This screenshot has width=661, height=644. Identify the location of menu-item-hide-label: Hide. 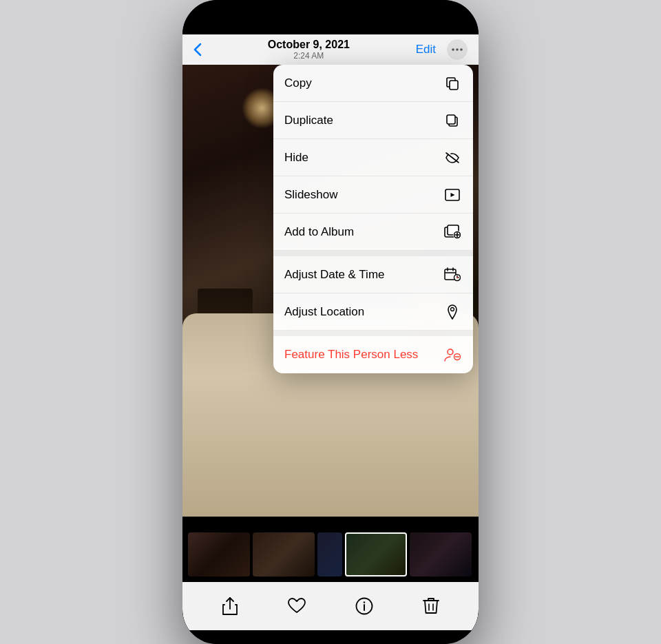
(296, 158).